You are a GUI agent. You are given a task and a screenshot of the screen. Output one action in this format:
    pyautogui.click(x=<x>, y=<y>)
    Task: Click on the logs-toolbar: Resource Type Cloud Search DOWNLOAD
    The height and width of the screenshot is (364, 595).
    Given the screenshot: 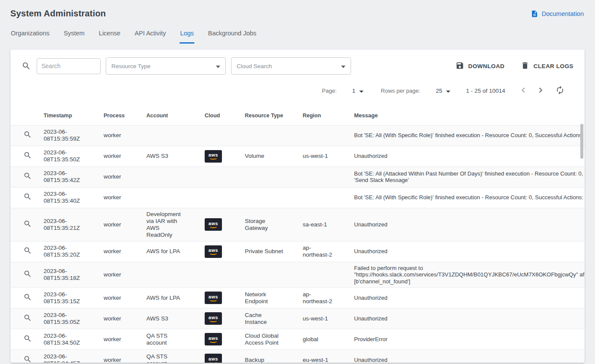 What is the action you would take?
    pyautogui.click(x=298, y=65)
    